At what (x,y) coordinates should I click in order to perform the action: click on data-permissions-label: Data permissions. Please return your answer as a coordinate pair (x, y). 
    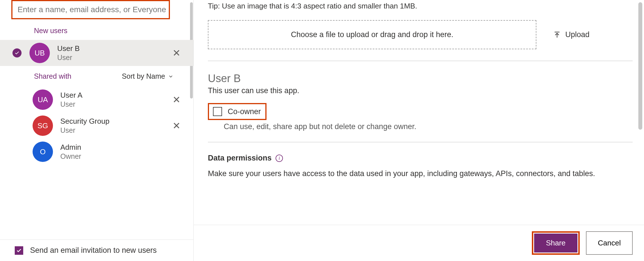
    Looking at the image, I should click on (240, 158).